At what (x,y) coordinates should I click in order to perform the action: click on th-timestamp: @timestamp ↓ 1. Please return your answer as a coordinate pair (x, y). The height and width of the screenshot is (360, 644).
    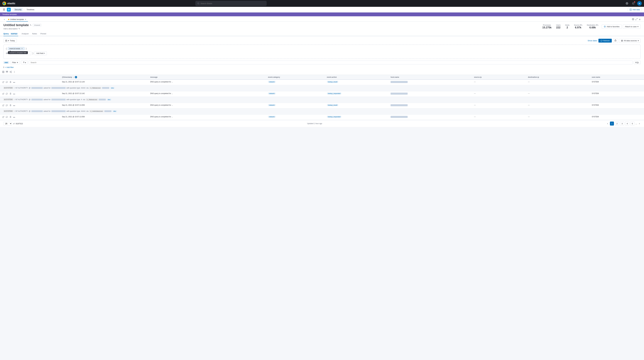
    Looking at the image, I should click on (104, 77).